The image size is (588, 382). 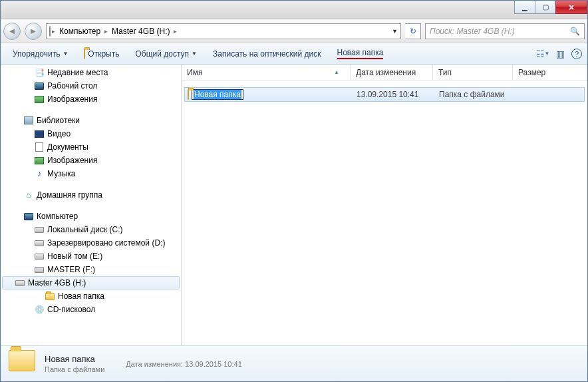 I want to click on col-type: Тип, so click(x=473, y=72).